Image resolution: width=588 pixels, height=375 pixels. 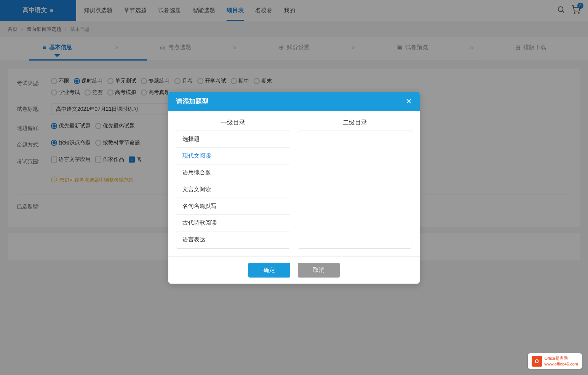 What do you see at coordinates (233, 139) in the screenshot?
I see `list-item-choice: 选择题` at bounding box center [233, 139].